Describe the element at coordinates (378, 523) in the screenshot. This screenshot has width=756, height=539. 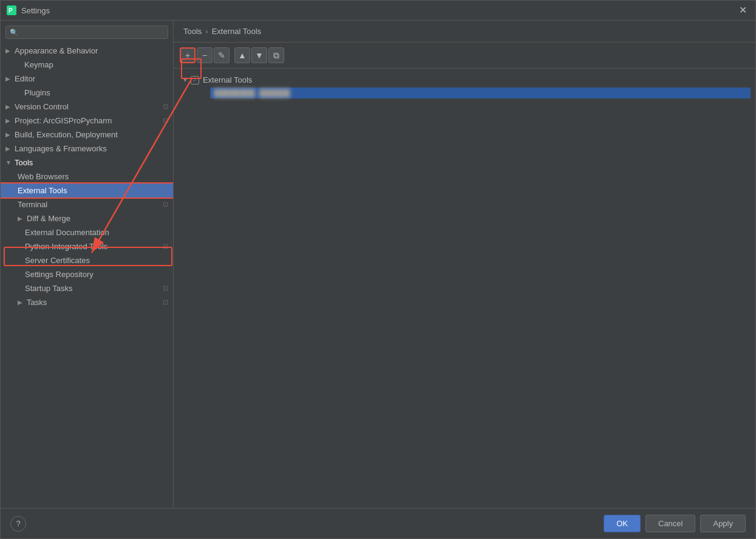
I see `bottom-bar: ? OK Cancel Apply` at that location.